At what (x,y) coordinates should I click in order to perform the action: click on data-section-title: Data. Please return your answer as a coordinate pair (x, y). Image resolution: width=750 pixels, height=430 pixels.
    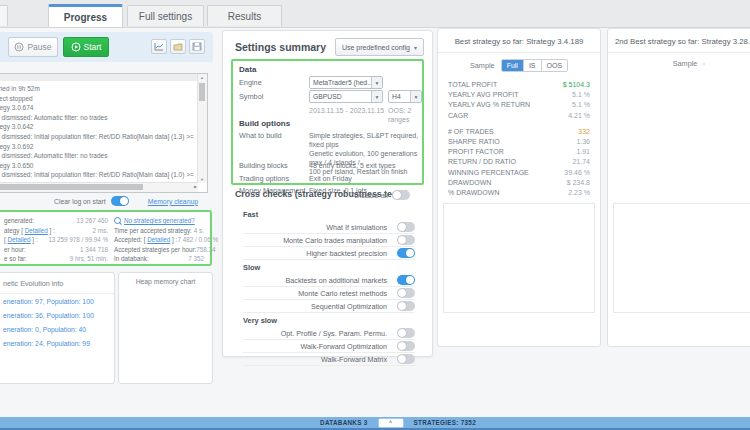
    Looking at the image, I should click on (248, 70).